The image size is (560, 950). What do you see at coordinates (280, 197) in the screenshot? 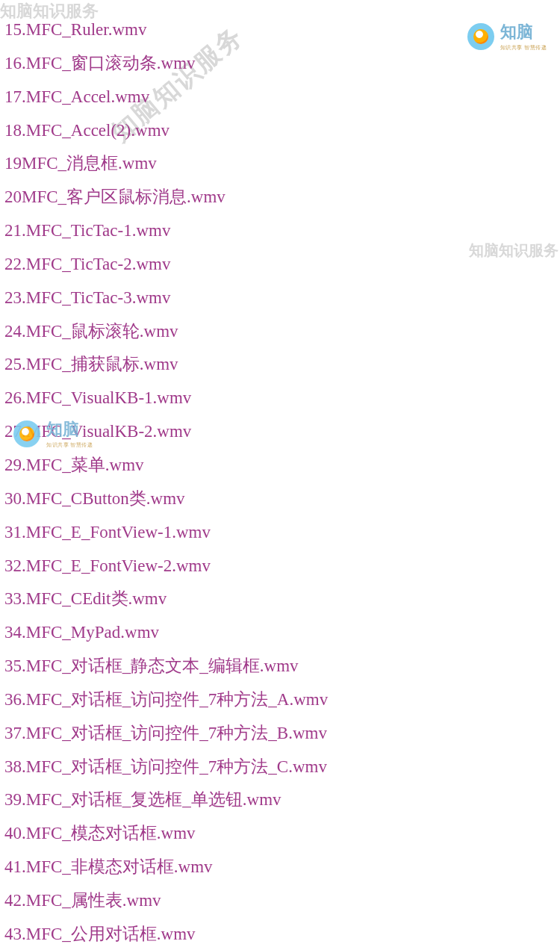
I see `file-item: 20MFC_客户区鼠标消息.wmv` at bounding box center [280, 197].